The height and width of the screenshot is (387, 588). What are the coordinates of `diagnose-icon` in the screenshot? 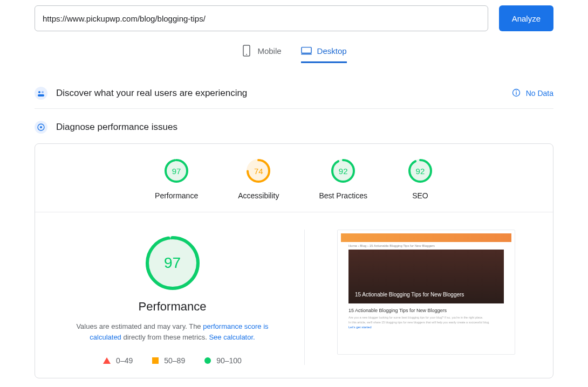 It's located at (41, 127).